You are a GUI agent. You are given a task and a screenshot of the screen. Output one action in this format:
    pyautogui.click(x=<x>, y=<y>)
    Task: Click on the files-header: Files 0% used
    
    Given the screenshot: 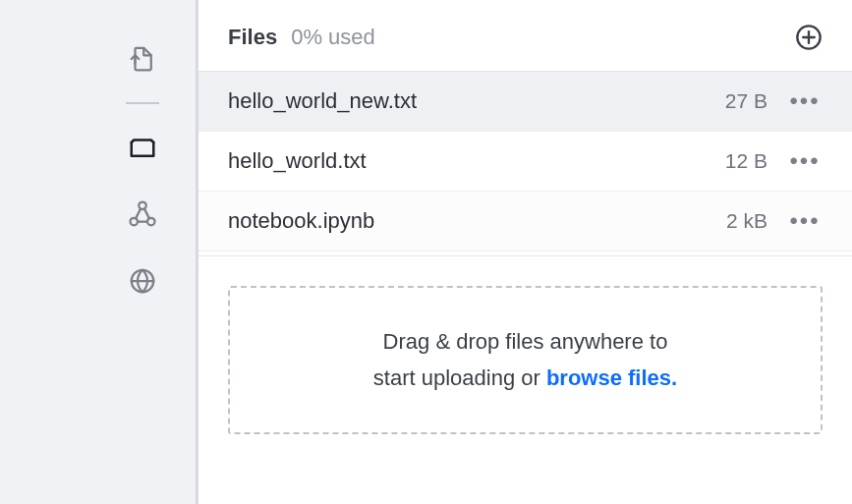 What is the action you would take?
    pyautogui.click(x=525, y=35)
    